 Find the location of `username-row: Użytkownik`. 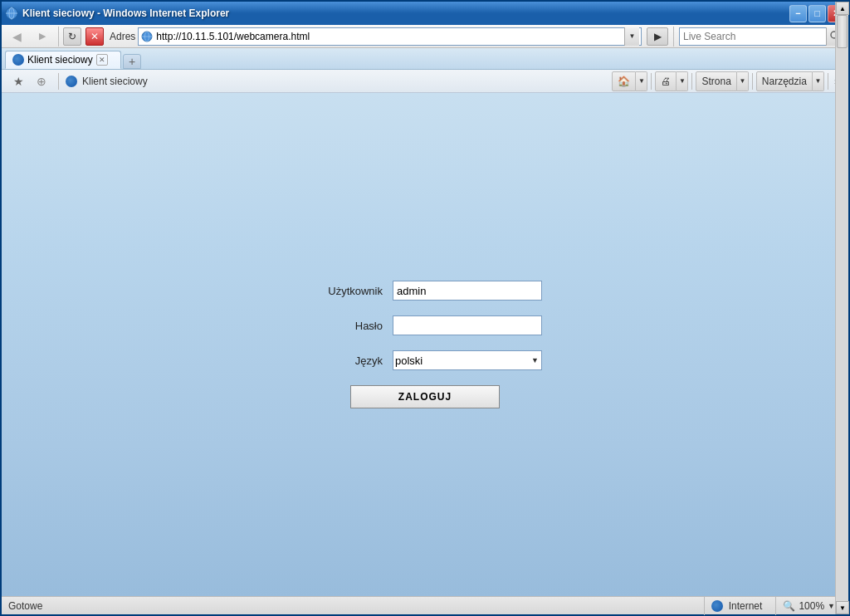

username-row: Użytkownik is located at coordinates (425, 291).